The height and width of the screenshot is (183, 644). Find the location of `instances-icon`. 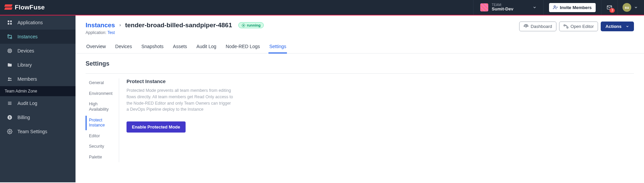

instances-icon is located at coordinates (10, 37).